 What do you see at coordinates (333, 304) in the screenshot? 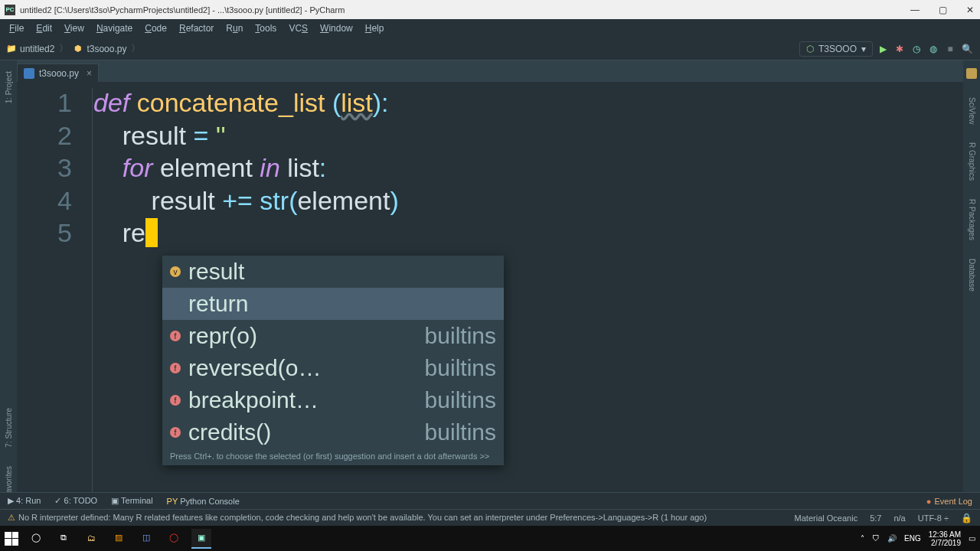
I see `completion-item: k return` at bounding box center [333, 304].